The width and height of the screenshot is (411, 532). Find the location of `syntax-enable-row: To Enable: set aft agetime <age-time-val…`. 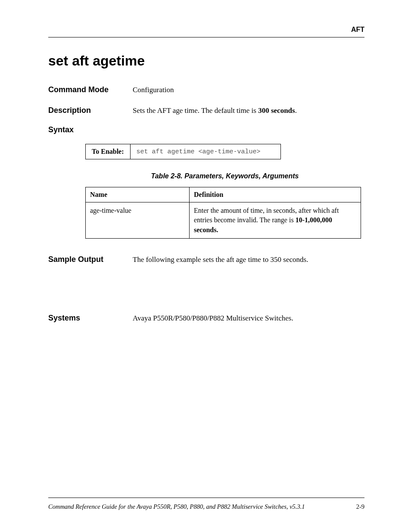

syntax-enable-row: To Enable: set aft agetime <age-time-val… is located at coordinates (184, 152).